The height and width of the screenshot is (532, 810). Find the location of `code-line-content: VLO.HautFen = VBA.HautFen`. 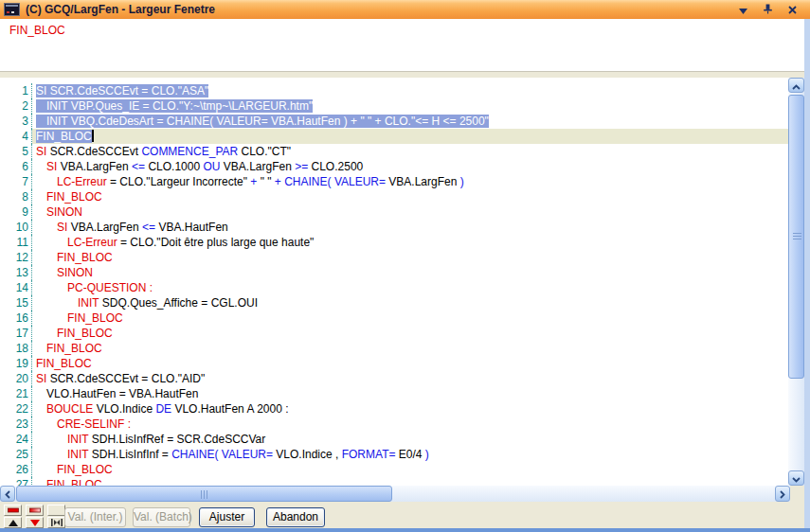

code-line-content: VLO.HautFen = VBA.HautFen is located at coordinates (410, 394).